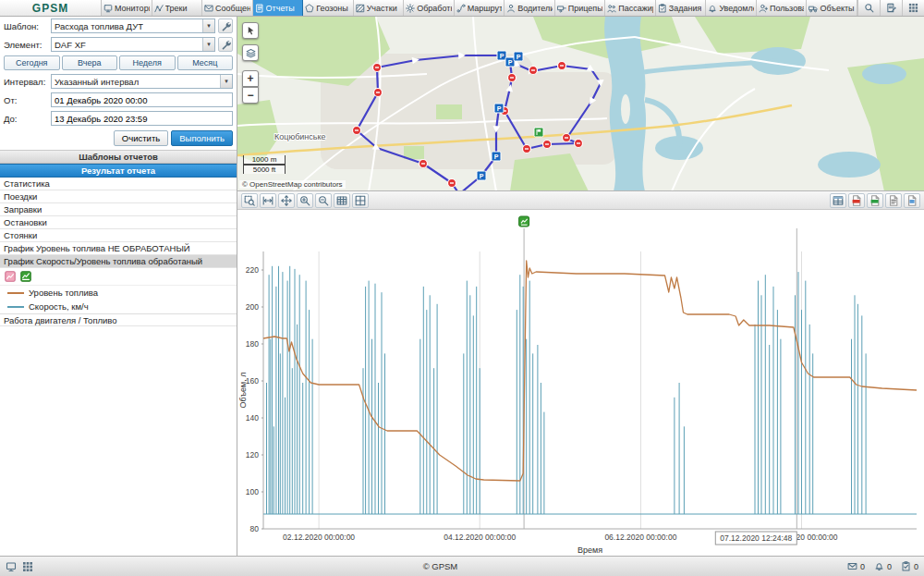 The image size is (924, 576). Describe the element at coordinates (26, 44) in the screenshot. I see `element-label: Элемент:` at that location.